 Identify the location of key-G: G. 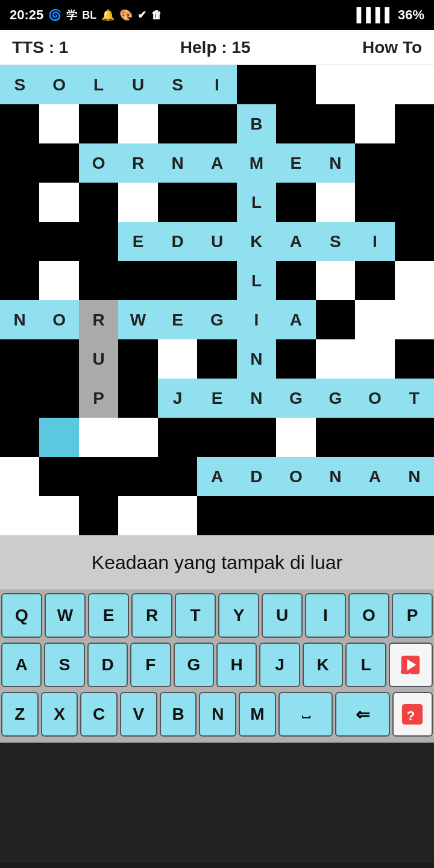
(194, 665).